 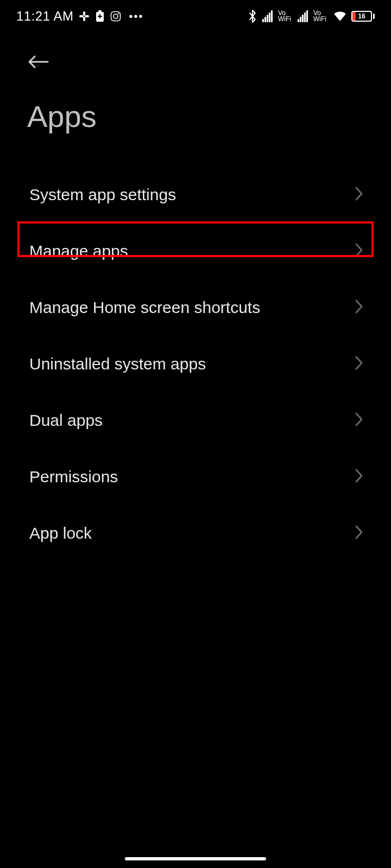 I want to click on page-title: Apps, so click(x=195, y=122).